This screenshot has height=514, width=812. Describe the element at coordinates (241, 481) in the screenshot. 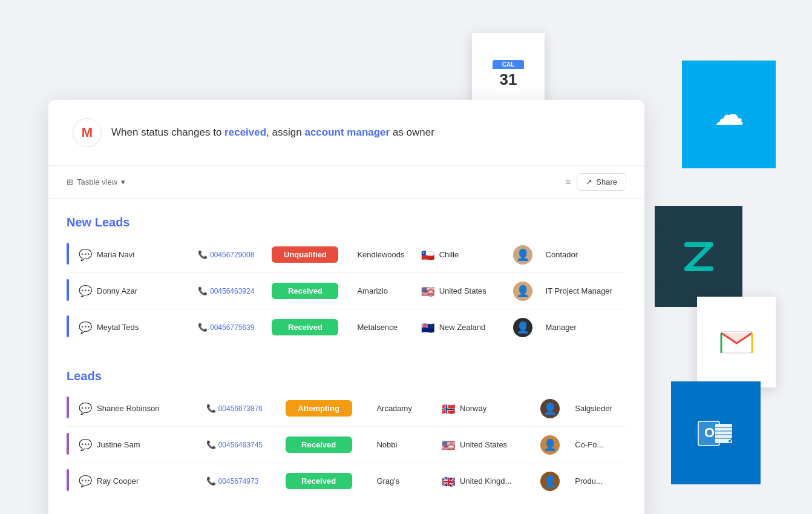

I see `phone-number: 📞 0045674973` at that location.